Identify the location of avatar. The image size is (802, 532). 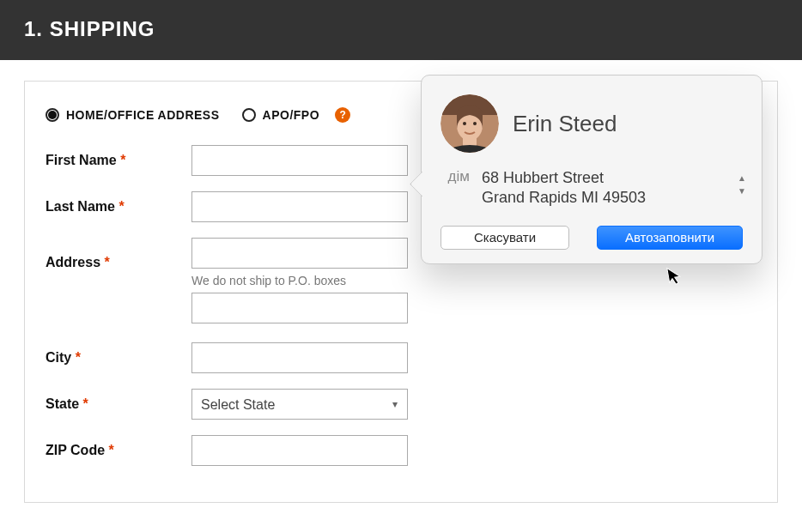
(470, 124).